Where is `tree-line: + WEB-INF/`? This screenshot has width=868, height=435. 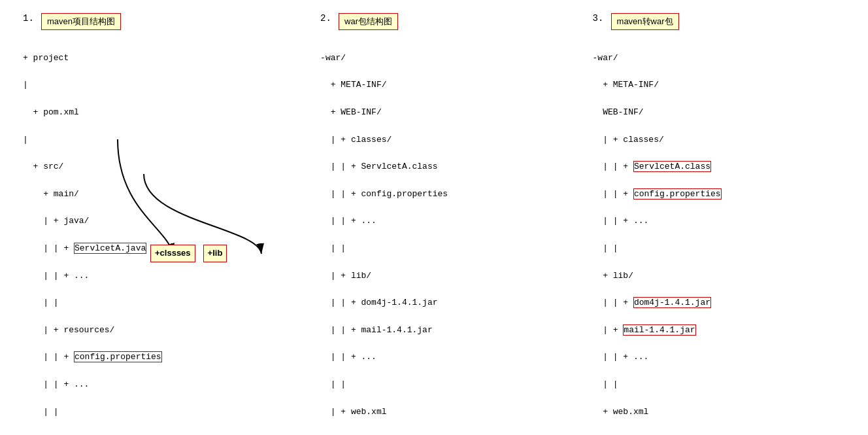
tree-line: + WEB-INF/ is located at coordinates (351, 113).